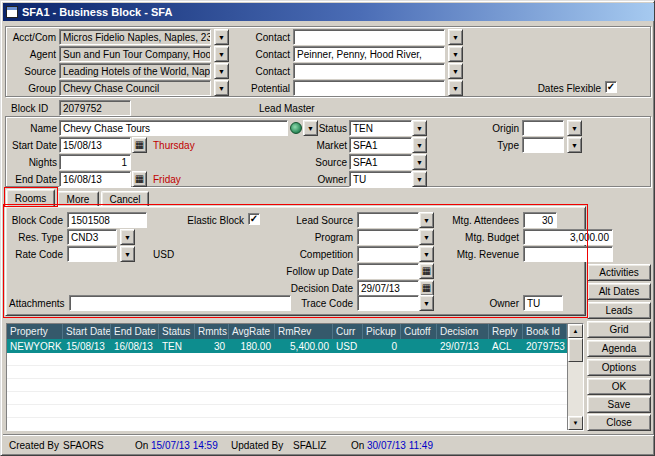  Describe the element at coordinates (296, 128) in the screenshot. I see `globe-icon` at that location.